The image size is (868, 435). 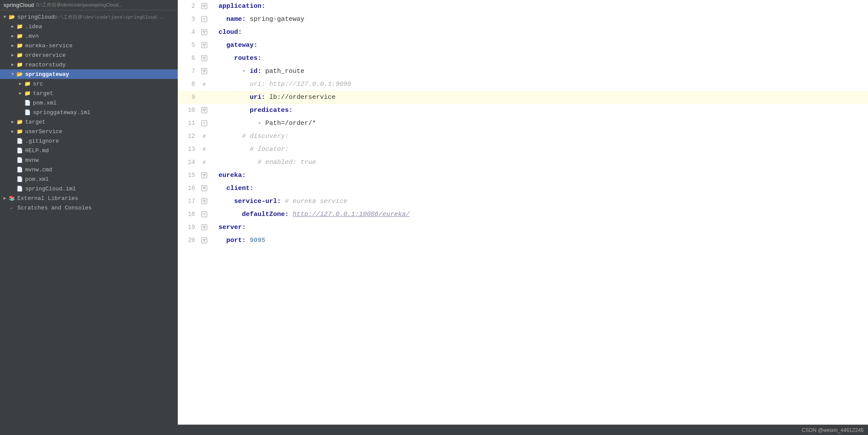 What do you see at coordinates (20, 160) in the screenshot?
I see `tree-icon-mvnw: 📄` at bounding box center [20, 160].